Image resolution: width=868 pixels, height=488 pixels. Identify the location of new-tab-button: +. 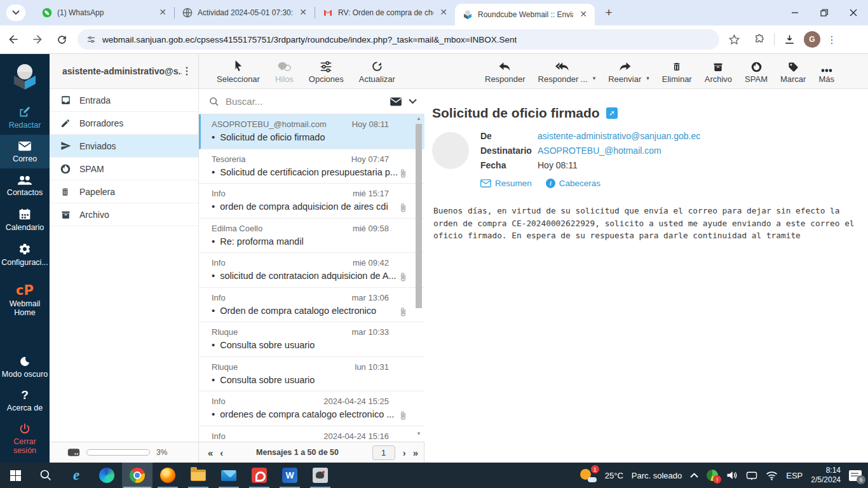
(609, 13).